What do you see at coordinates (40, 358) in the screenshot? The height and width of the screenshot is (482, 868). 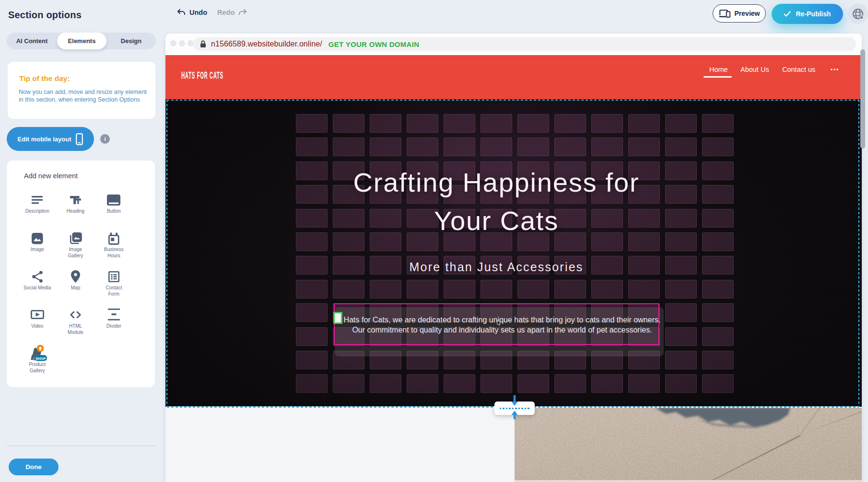 I see `svg-text: SHOP` at bounding box center [40, 358].